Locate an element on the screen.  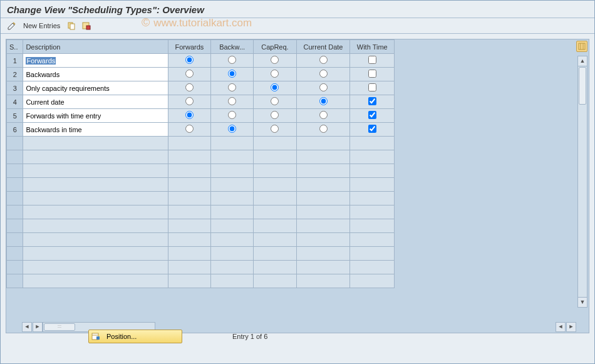
row-number: 1 is located at coordinates (15, 61).